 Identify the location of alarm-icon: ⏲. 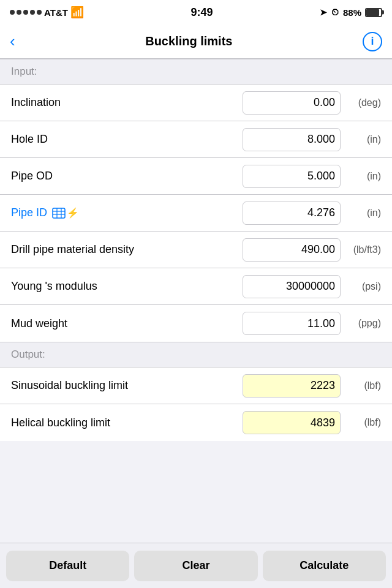
(335, 12).